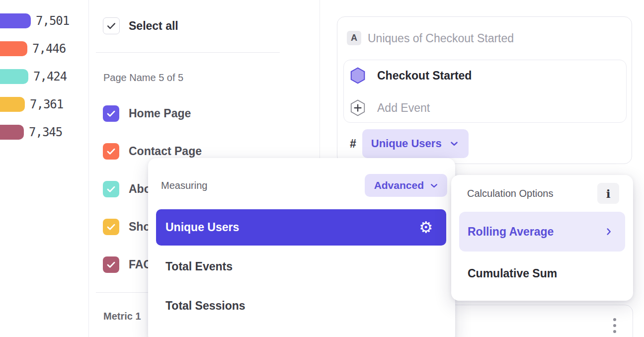 The height and width of the screenshot is (337, 644). What do you see at coordinates (542, 232) in the screenshot?
I see `calc-option-rolling-average: Rolling Average` at bounding box center [542, 232].